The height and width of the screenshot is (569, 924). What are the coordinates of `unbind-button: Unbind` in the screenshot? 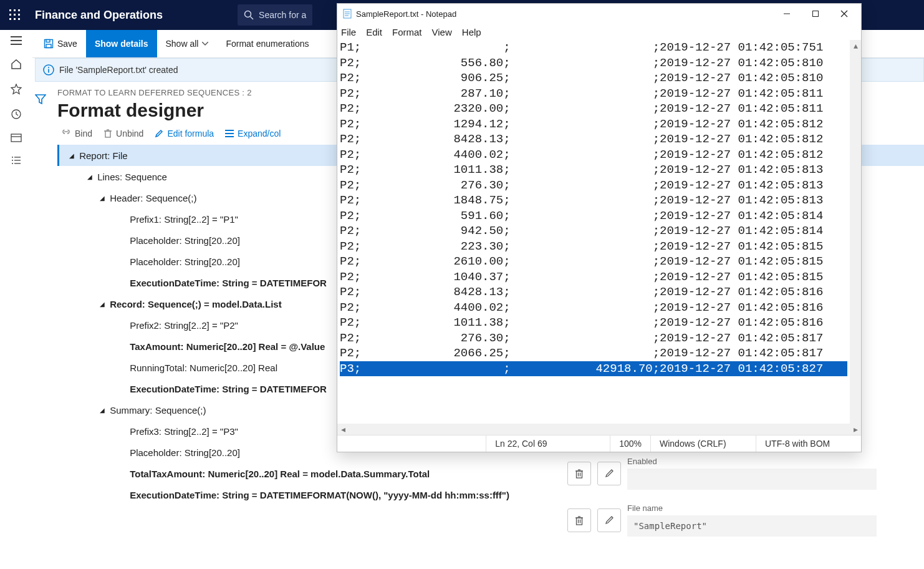 It's located at (123, 134).